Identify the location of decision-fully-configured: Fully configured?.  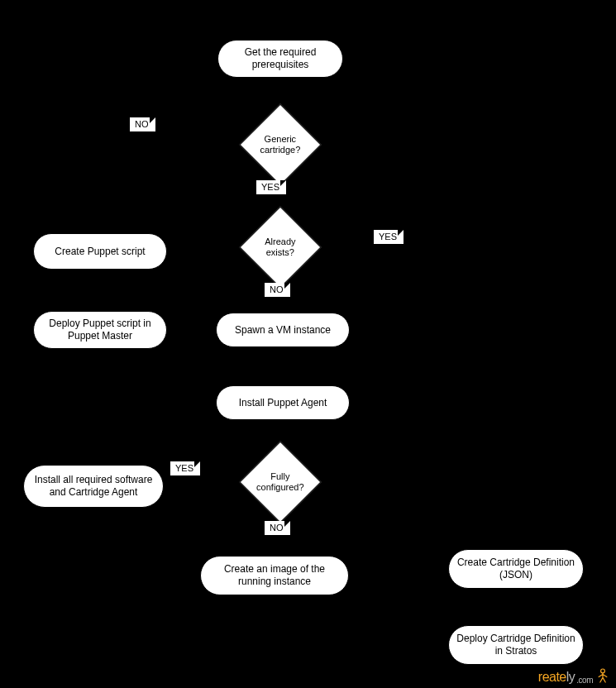
(281, 483).